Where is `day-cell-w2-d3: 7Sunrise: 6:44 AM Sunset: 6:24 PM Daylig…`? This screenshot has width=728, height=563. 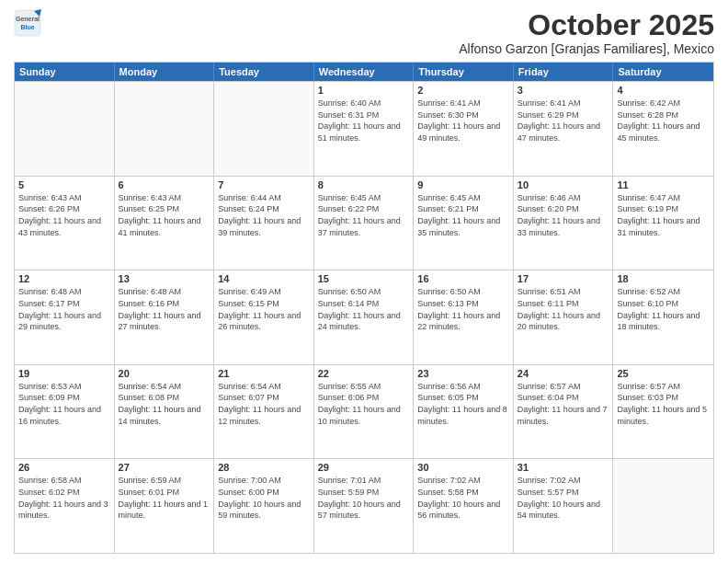 day-cell-w2-d3: 7Sunrise: 6:44 AM Sunset: 6:24 PM Daylig… is located at coordinates (265, 224).